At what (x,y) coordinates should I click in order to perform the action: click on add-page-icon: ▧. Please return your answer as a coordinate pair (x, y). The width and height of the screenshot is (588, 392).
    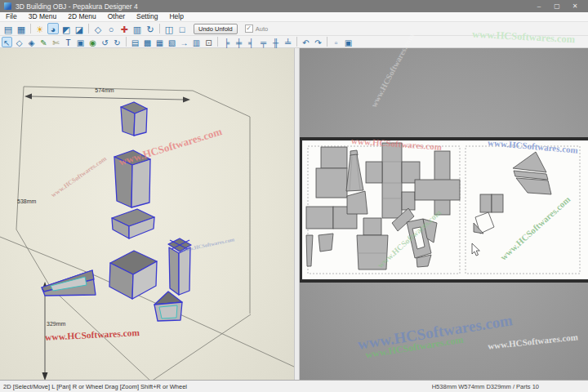
    Looking at the image, I should click on (172, 42).